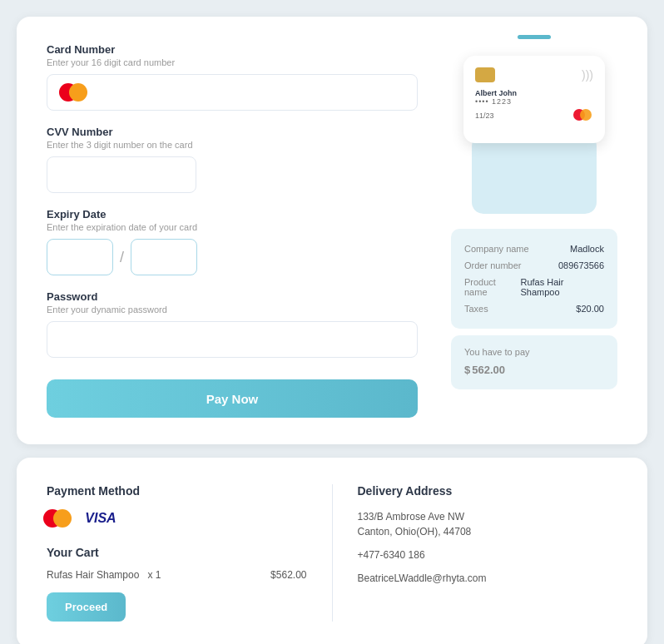 The width and height of the screenshot is (664, 644). Describe the element at coordinates (411, 517) in the screenshot. I see `address1: 133/B Ambrose Ave NW` at that location.